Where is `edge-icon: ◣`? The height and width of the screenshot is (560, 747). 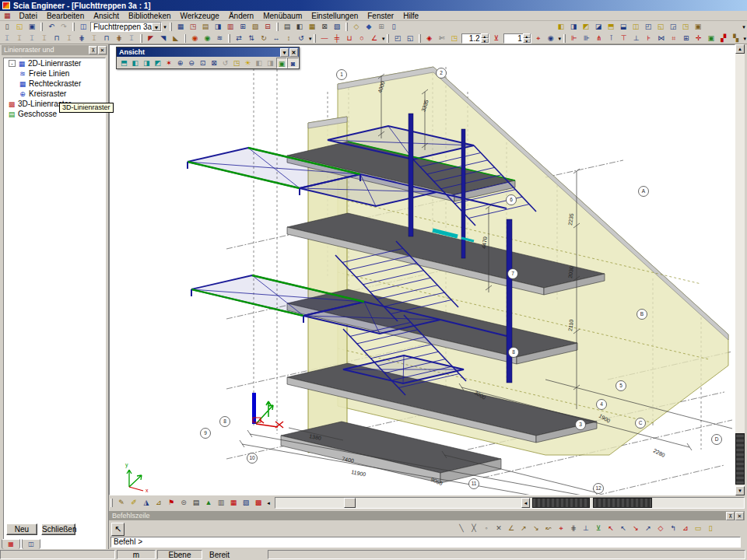
edge-icon: ◣ is located at coordinates (176, 39).